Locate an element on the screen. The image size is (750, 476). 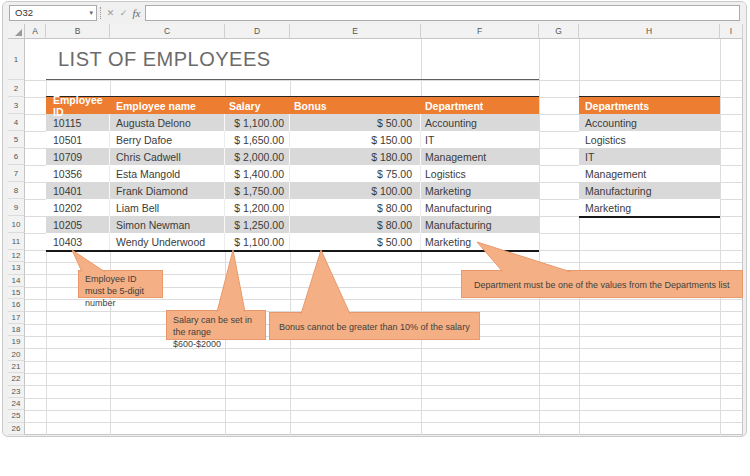
insert-function-button: fx is located at coordinates (136, 13).